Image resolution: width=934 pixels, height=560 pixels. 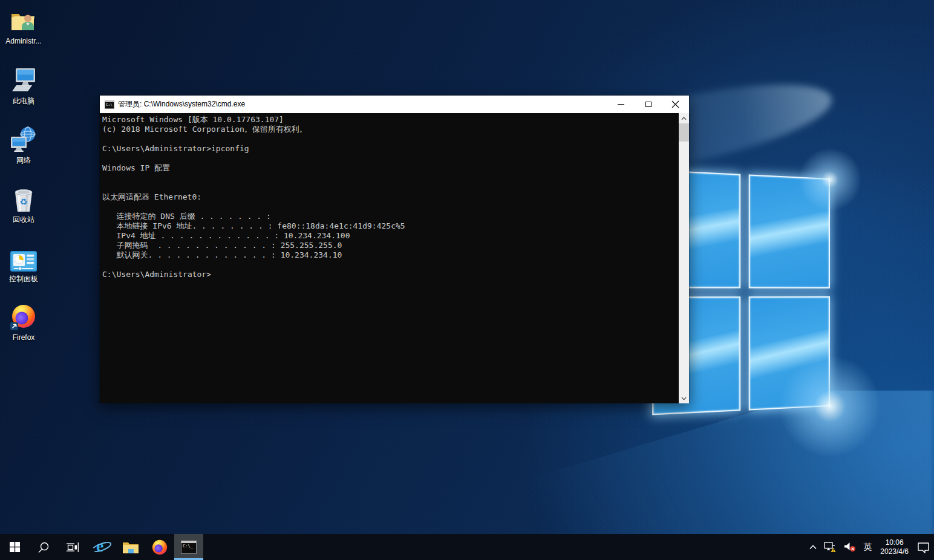 What do you see at coordinates (102, 547) in the screenshot?
I see `internet-explorer-icon: e` at bounding box center [102, 547].